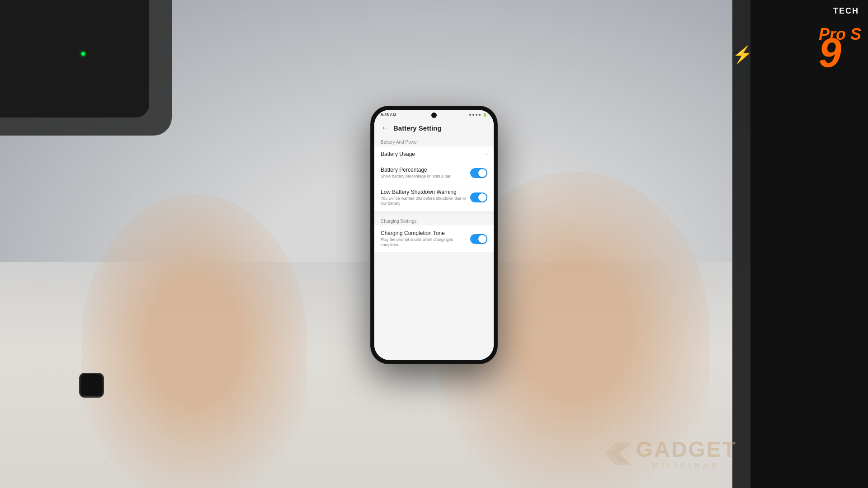 The image size is (868, 488). What do you see at coordinates (425, 177) in the screenshot?
I see `battery-percentage-subtitle: Show battery percentage on status bar` at bounding box center [425, 177].